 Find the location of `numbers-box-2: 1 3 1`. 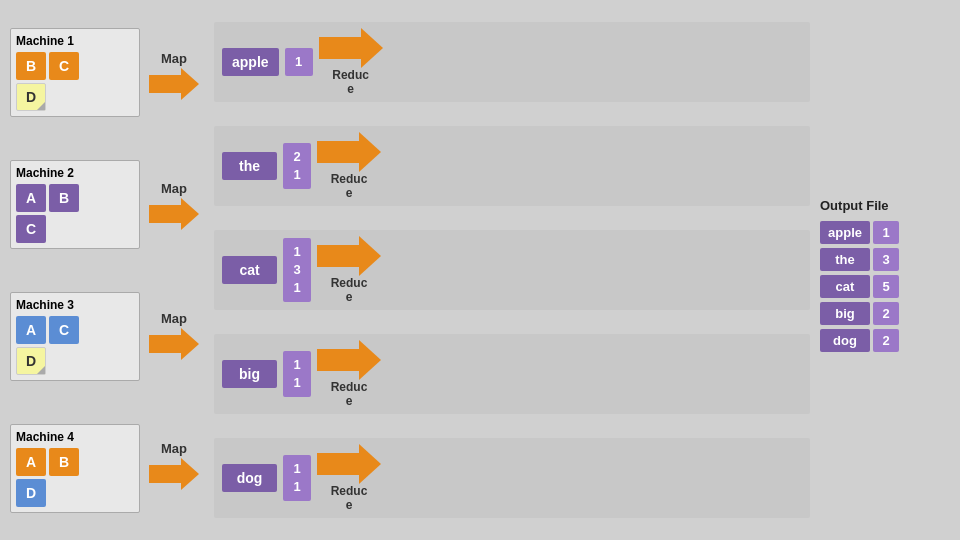

numbers-box-2: 1 3 1 is located at coordinates (297, 270).